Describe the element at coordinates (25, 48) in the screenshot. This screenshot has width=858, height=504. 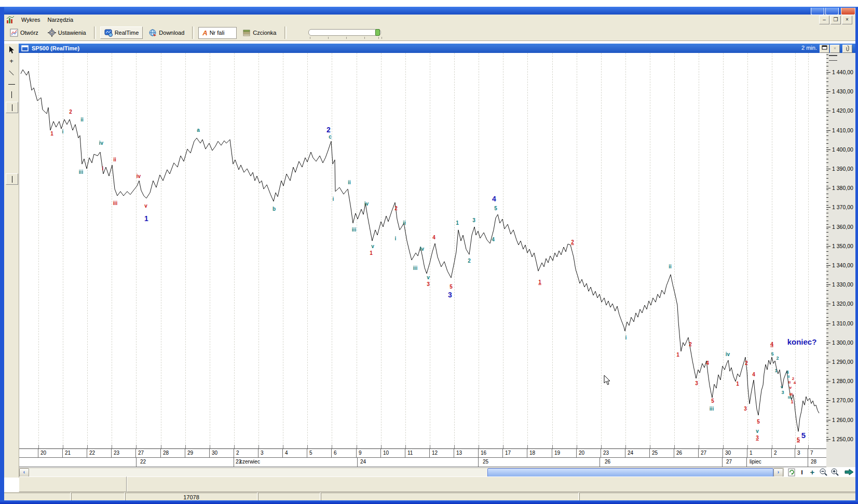
I see `chart-window-icon` at that location.